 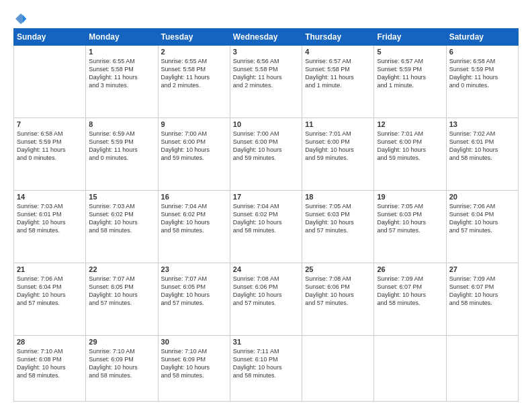 I want to click on calendar-cell: 1Sunrise: 6:55 AM Sunset: 5:58 PM Daylig…, so click(x=122, y=82).